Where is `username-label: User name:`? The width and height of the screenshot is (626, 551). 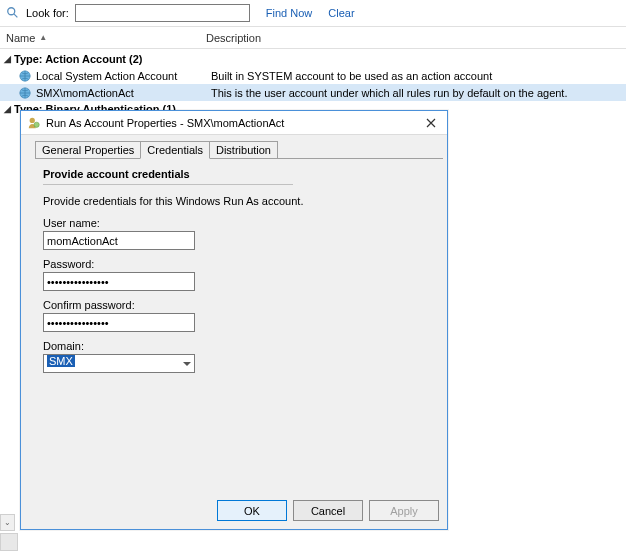
username-label: User name: is located at coordinates (238, 223).